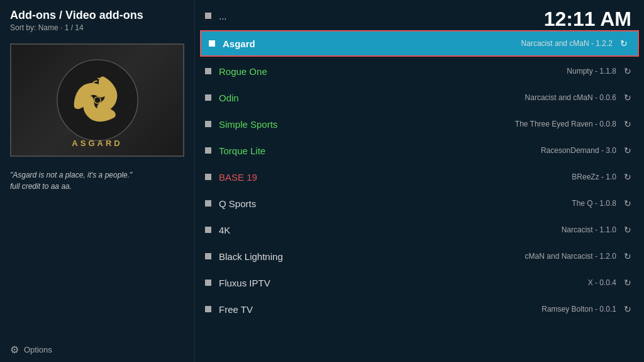  What do you see at coordinates (395, 178) in the screenshot?
I see `item-name: BASE 19` at bounding box center [395, 178].